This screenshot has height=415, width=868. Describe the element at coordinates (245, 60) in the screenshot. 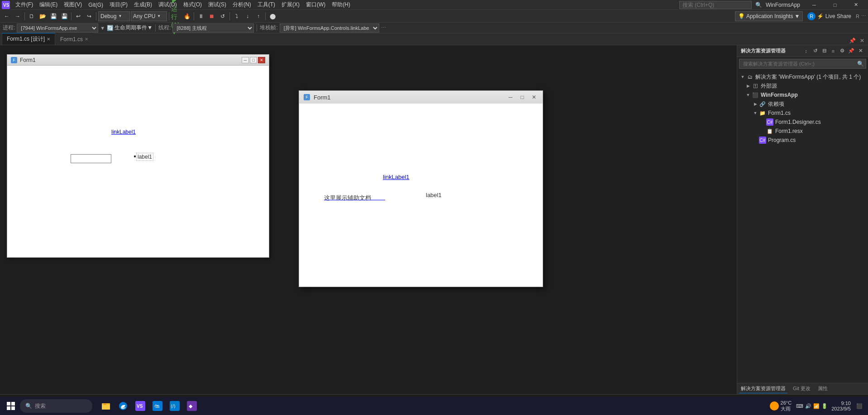

I see `designer-minimize-btn: ─` at that location.